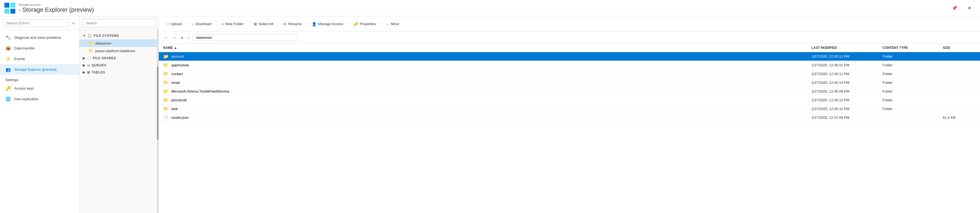 Image resolution: width=980 pixels, height=213 pixels. Describe the element at coordinates (487, 83) in the screenshot. I see `file-name-cell: 📁 email` at that location.